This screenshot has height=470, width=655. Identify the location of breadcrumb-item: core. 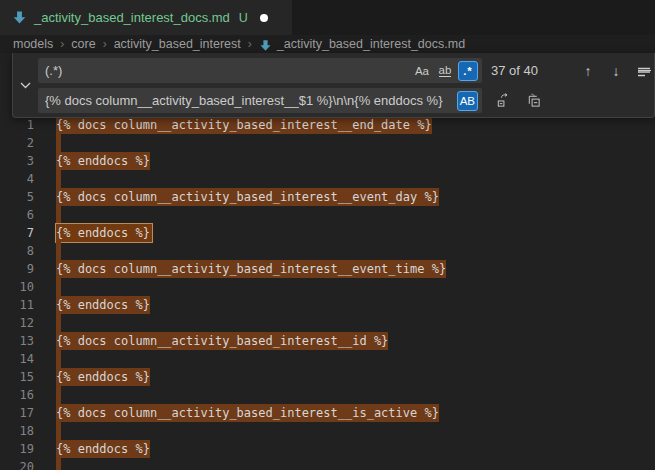
(83, 44).